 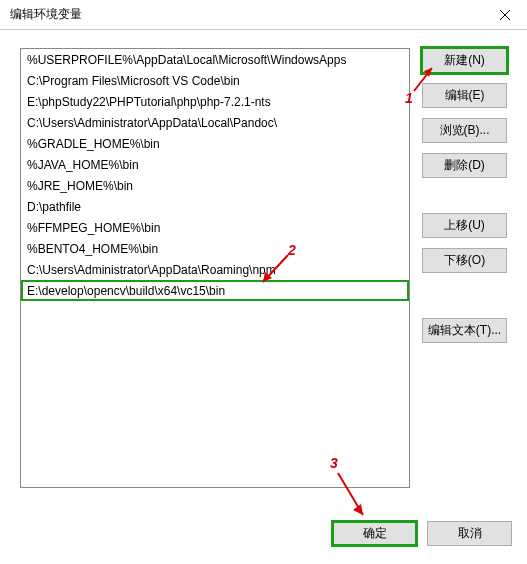 What do you see at coordinates (215, 80) in the screenshot?
I see `list-item: C:\Program Files\Microsoft VS Code\bin` at bounding box center [215, 80].